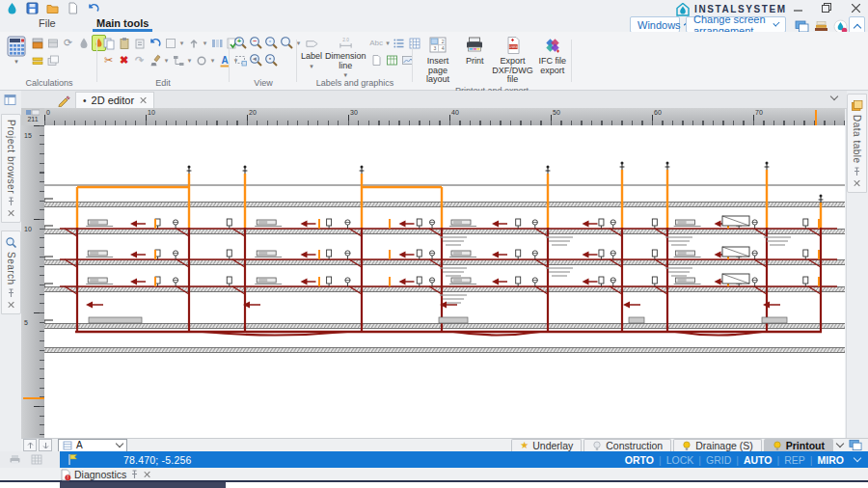 The width and height of the screenshot is (868, 488). Describe the element at coordinates (139, 42) in the screenshot. I see `clipboard-icon` at that location.